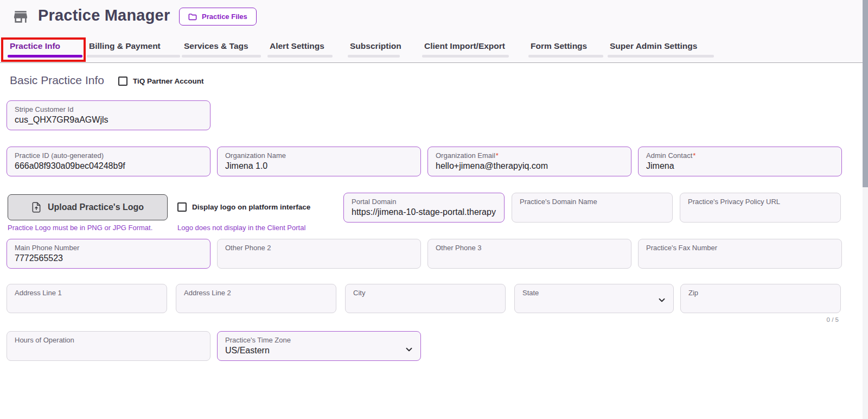  Describe the element at coordinates (865, 93) in the screenshot. I see `scrollbar-thumb` at that location.